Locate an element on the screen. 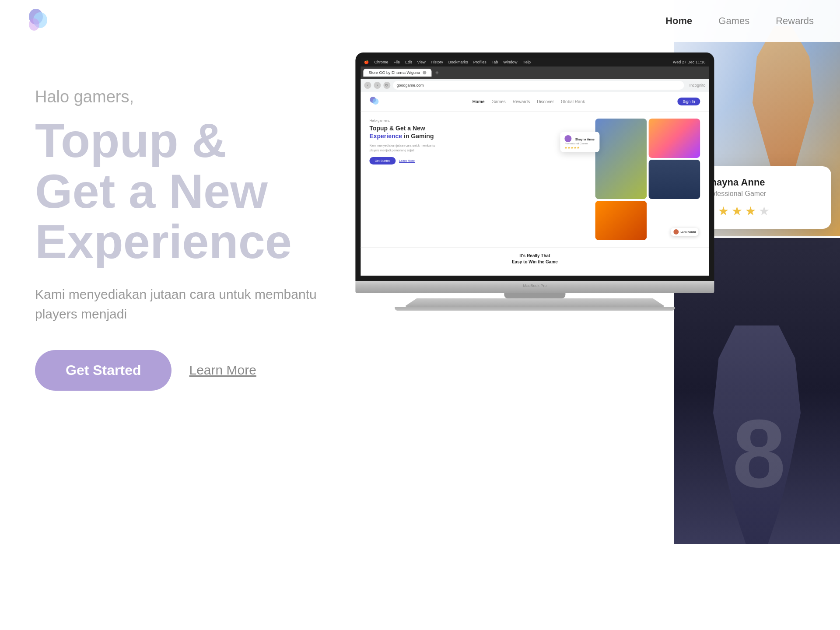 The image size is (840, 630). mac-apple: 🍎 is located at coordinates (367, 62).